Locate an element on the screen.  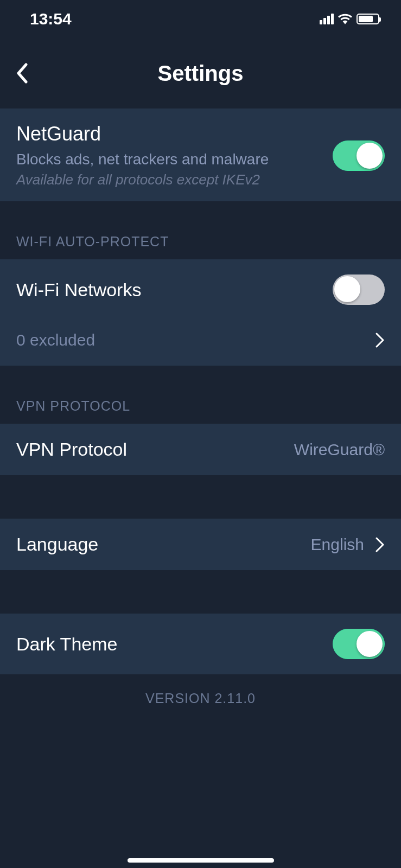
vpn-protocol-value: WireGuard® is located at coordinates (340, 450).